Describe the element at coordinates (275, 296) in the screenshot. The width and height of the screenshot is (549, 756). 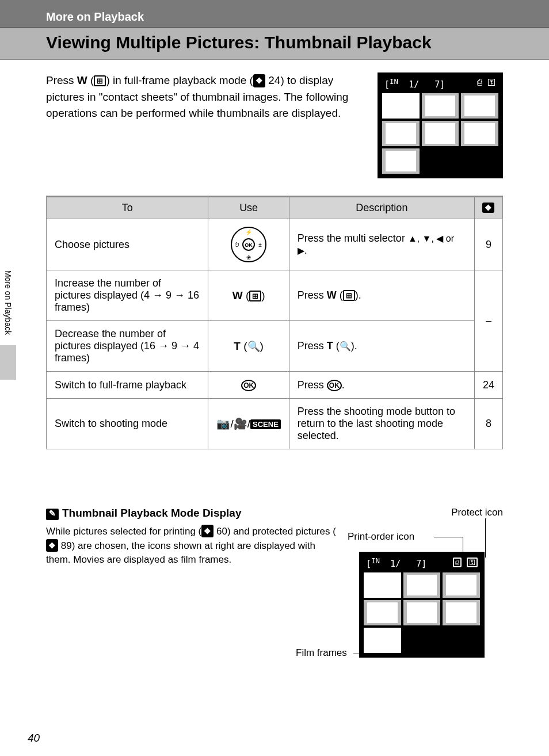
I see `table-row: Increase the number of pictures displaye…` at that location.